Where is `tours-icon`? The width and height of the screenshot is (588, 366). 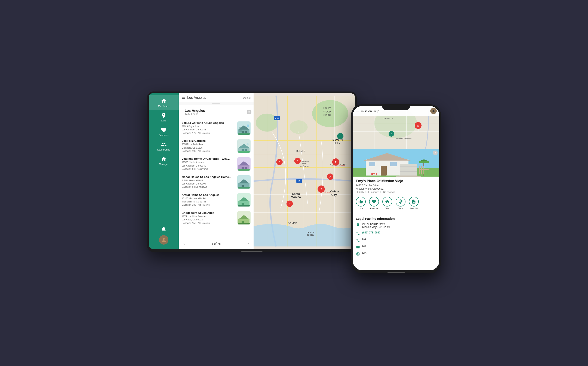 tours-icon is located at coordinates (164, 115).